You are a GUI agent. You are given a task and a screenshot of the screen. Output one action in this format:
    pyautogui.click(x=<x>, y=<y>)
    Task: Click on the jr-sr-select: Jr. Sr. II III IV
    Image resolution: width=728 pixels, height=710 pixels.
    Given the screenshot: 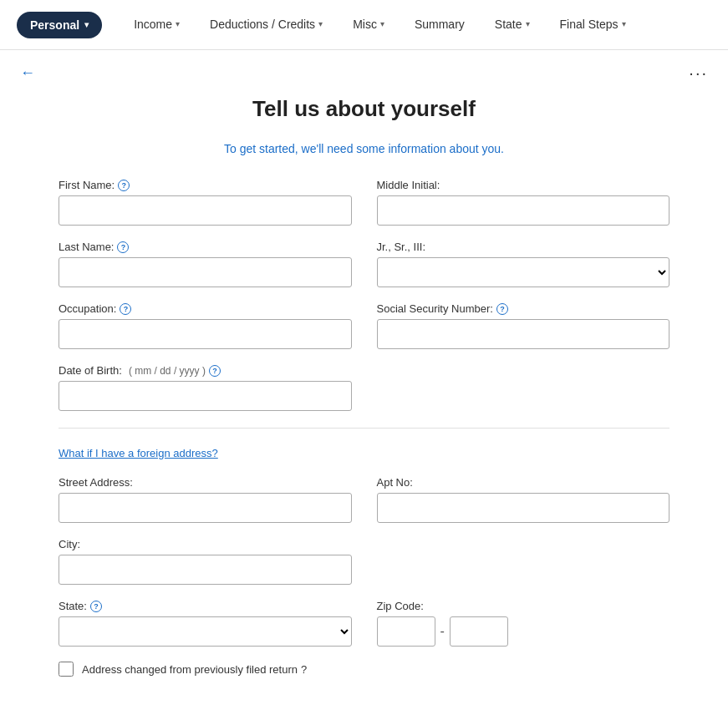 What is the action you would take?
    pyautogui.click(x=523, y=272)
    